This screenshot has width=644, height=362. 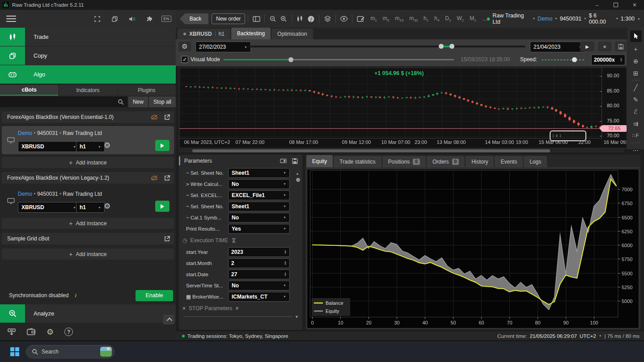 I want to click on results-tab-equity: Equity, so click(x=319, y=161).